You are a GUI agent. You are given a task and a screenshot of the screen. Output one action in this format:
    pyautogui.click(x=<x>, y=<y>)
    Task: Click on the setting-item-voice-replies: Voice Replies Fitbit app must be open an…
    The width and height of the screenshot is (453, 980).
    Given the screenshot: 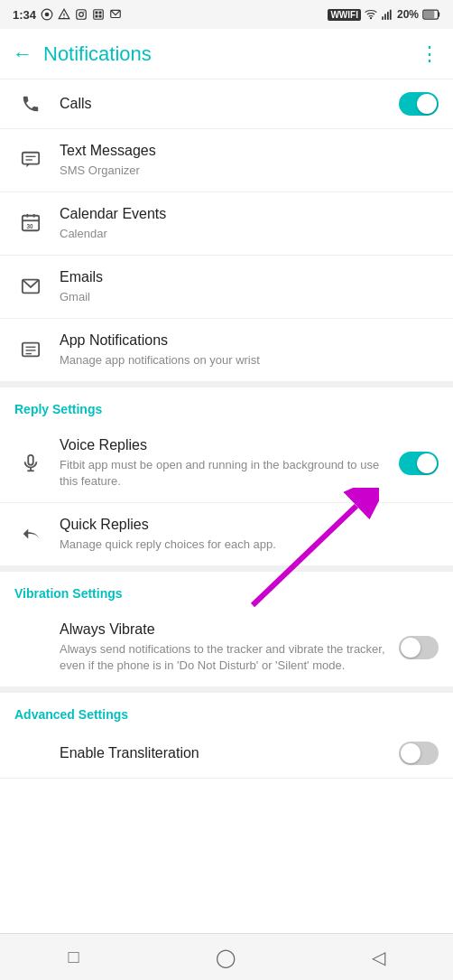 What is the action you would take?
    pyautogui.click(x=226, y=463)
    